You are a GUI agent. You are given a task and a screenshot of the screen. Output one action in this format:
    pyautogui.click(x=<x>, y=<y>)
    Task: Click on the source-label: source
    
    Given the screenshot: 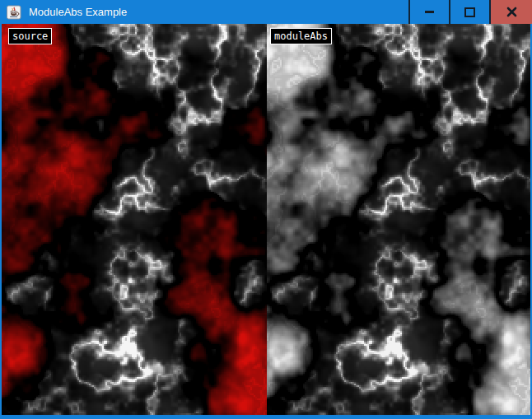 What is the action you would take?
    pyautogui.click(x=30, y=36)
    